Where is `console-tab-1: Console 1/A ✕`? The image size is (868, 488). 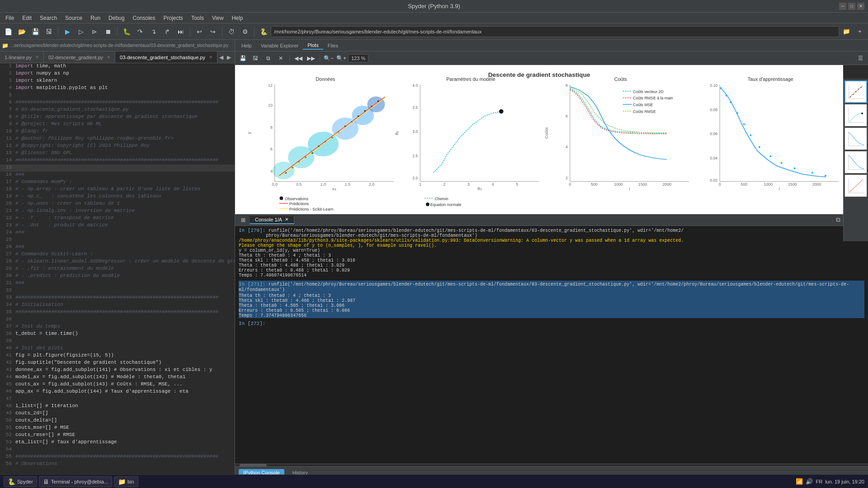 console-tab-1: Console 1/A ✕ is located at coordinates (272, 220).